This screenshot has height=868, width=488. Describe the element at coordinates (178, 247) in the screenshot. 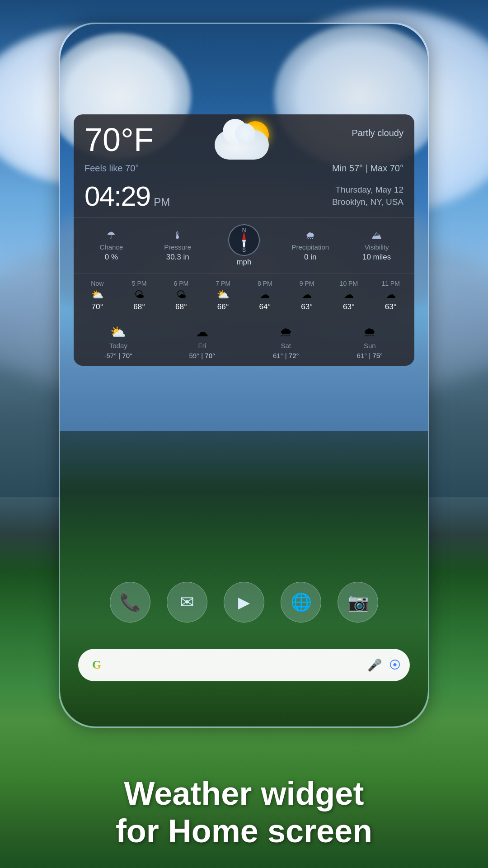

I see `pressure-label: Pressure` at that location.